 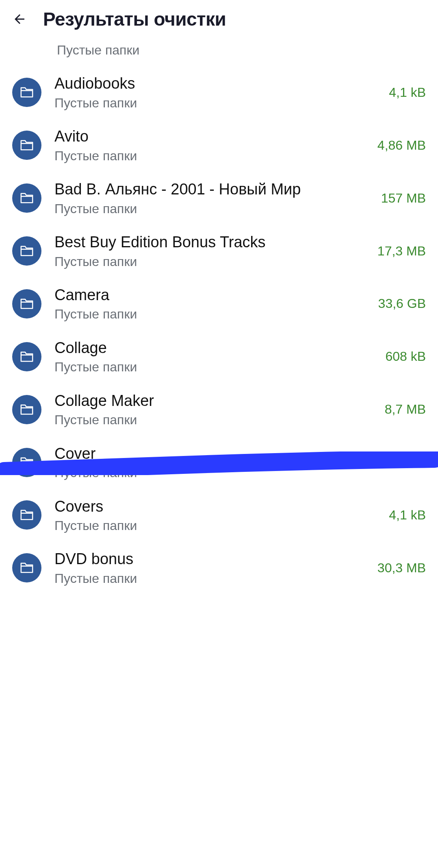 I want to click on item-title: Collage Maker, so click(x=213, y=401).